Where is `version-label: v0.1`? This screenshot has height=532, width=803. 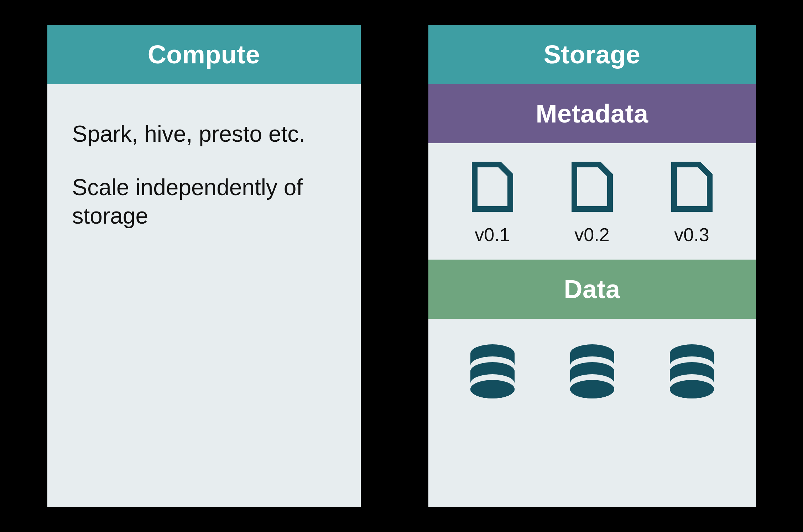 version-label: v0.1 is located at coordinates (492, 235).